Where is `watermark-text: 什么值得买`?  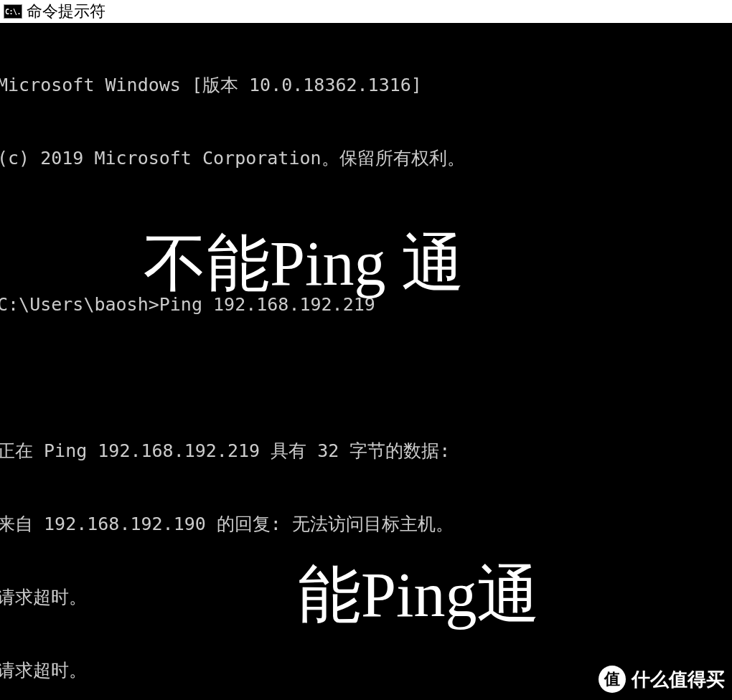 watermark-text: 什么值得买 is located at coordinates (678, 680).